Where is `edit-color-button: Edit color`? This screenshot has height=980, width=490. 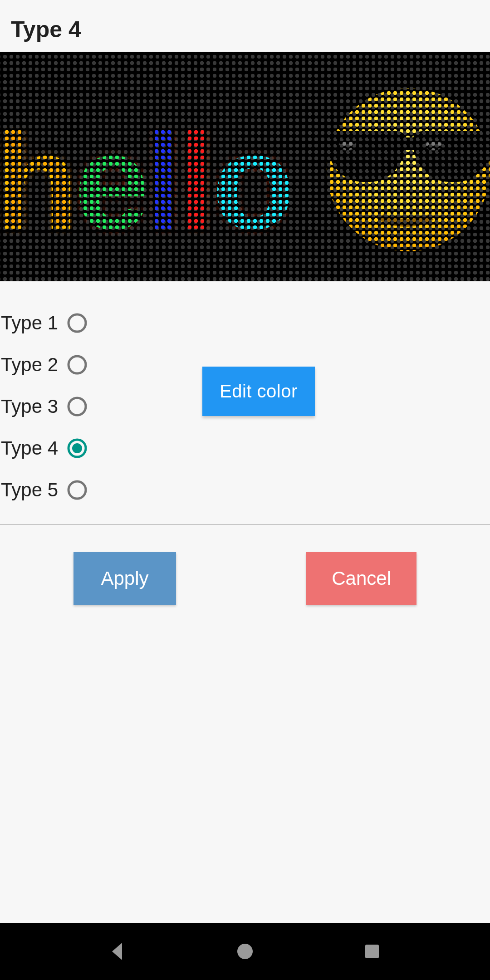
edit-color-button: Edit color is located at coordinates (259, 391).